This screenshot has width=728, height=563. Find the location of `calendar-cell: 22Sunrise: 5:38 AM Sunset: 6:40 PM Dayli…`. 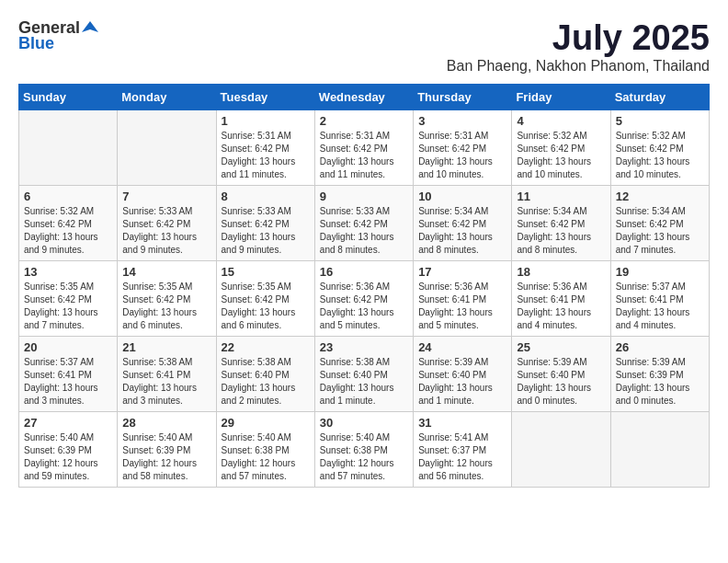

calendar-cell: 22Sunrise: 5:38 AM Sunset: 6:40 PM Dayli… is located at coordinates (265, 374).